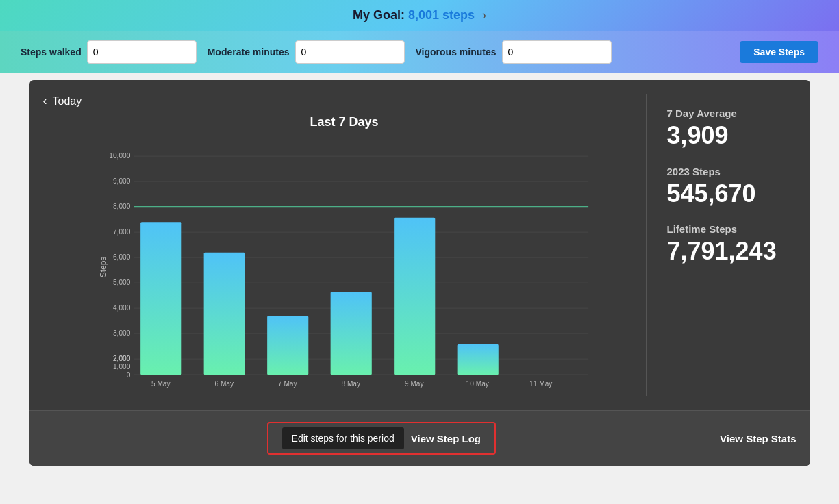 This screenshot has height=504, width=839. Describe the element at coordinates (108, 52) in the screenshot. I see `steps-walked-group: Steps walked` at that location.